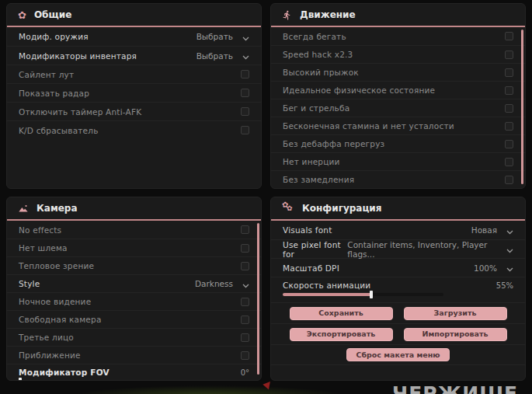 This screenshot has height=394, width=532. Describe the element at coordinates (134, 83) in the screenshot. I see `panel-general-rows: Модиф. оружияВыбратьМодификаторы инвента…` at that location.